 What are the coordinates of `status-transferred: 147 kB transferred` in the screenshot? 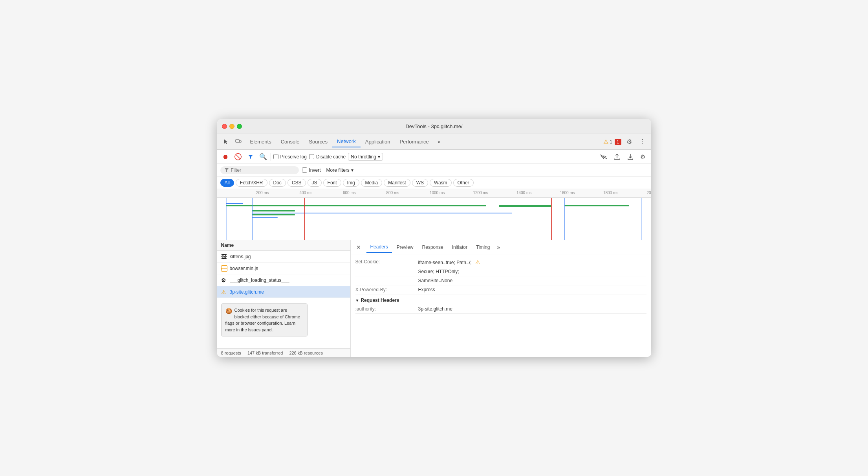 It's located at (266, 353).